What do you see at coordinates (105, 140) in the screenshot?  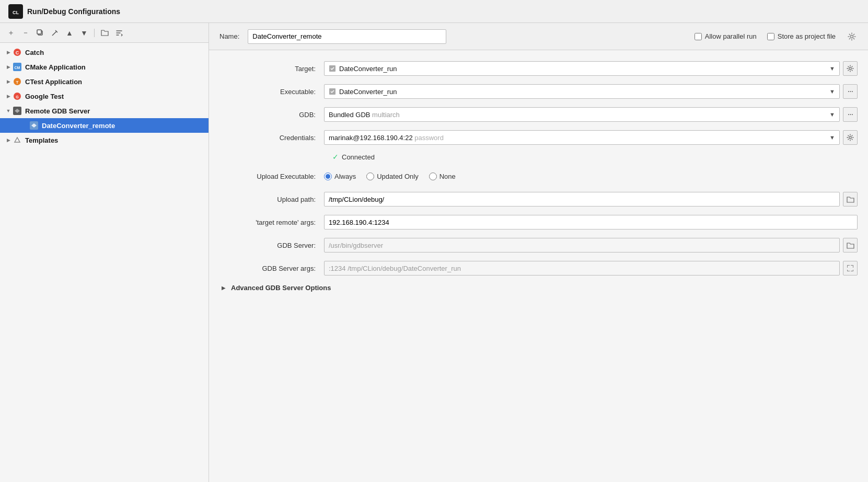 I see `tree-item-templates: ▶ Templates` at bounding box center [105, 140].